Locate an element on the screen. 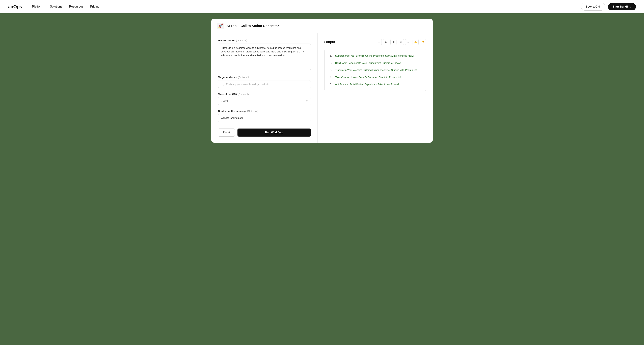  logo: airOps is located at coordinates (15, 7).